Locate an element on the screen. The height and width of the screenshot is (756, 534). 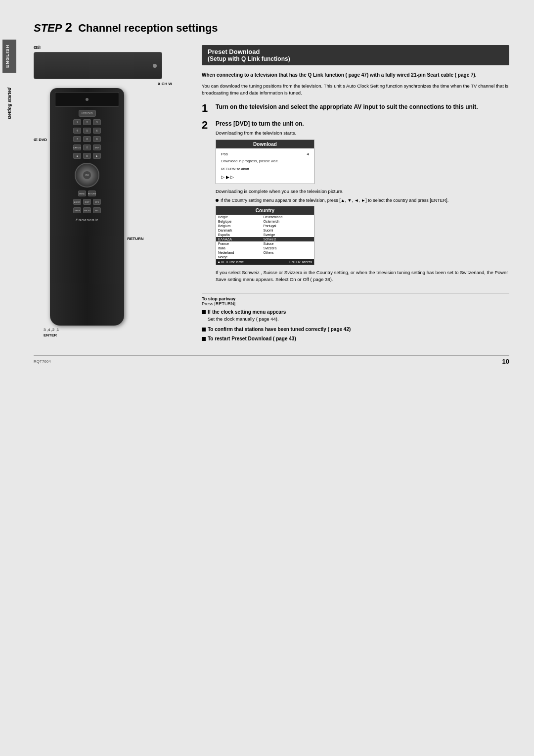
remote-nav-center: OK is located at coordinates (87, 175).